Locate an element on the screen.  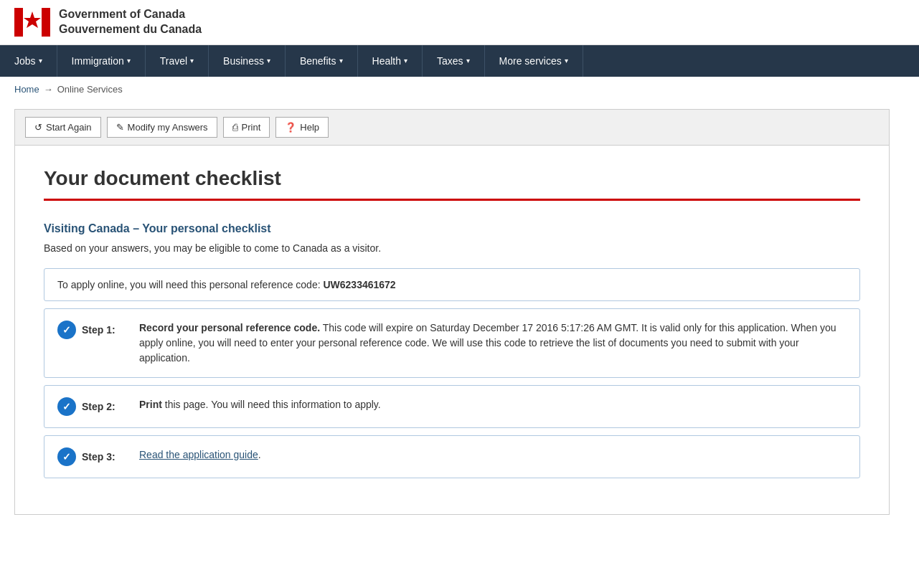
page-title: Your document checklist is located at coordinates (452, 184).